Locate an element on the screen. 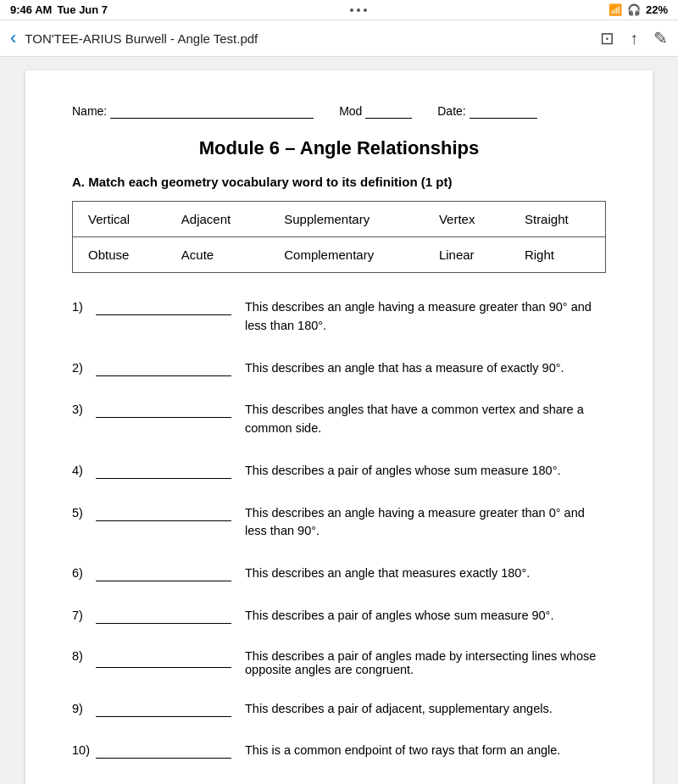 This screenshot has height=784, width=678. name-label: Name: is located at coordinates (193, 112).